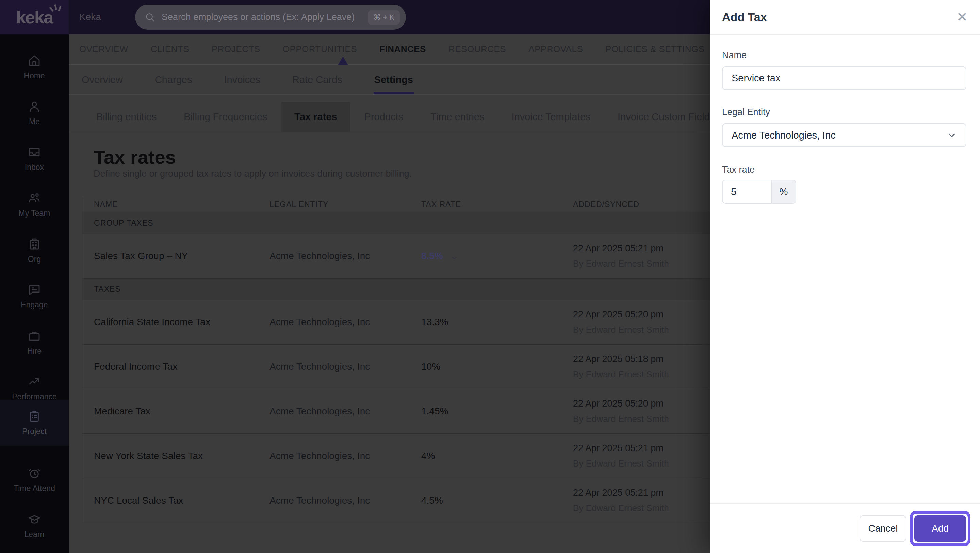  What do you see at coordinates (34, 416) in the screenshot?
I see `clipboard-icon` at bounding box center [34, 416].